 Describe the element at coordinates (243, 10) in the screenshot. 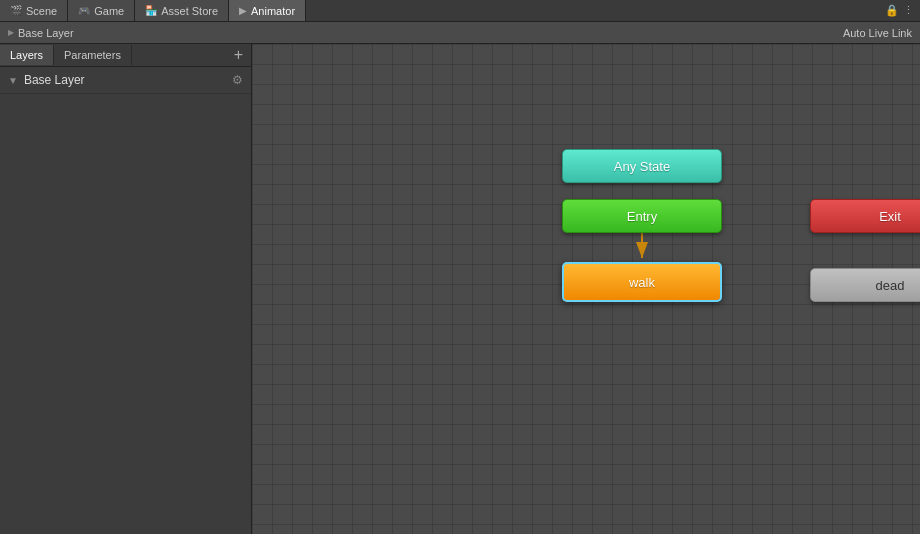

I see `animator-icon: ▶` at that location.